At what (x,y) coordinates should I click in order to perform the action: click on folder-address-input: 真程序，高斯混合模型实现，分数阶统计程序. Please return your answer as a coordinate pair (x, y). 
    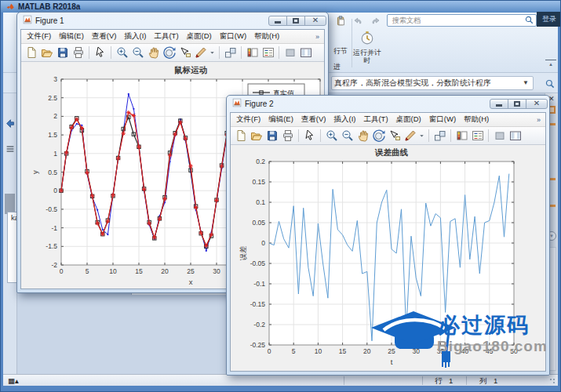
    Looking at the image, I should click on (432, 83).